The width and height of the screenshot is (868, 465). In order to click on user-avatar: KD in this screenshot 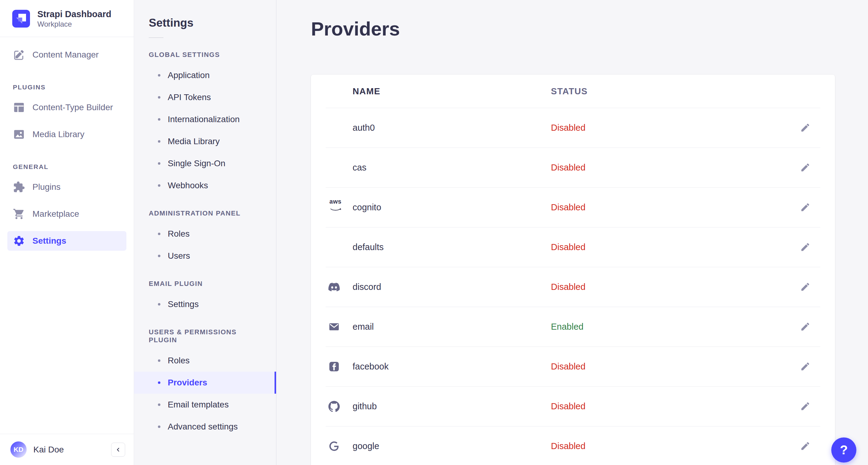, I will do `click(19, 450)`.